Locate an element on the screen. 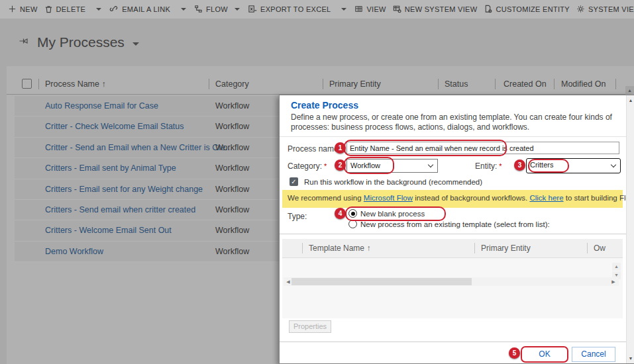  template-scroll-up-arrow: ▲ is located at coordinates (616, 267).